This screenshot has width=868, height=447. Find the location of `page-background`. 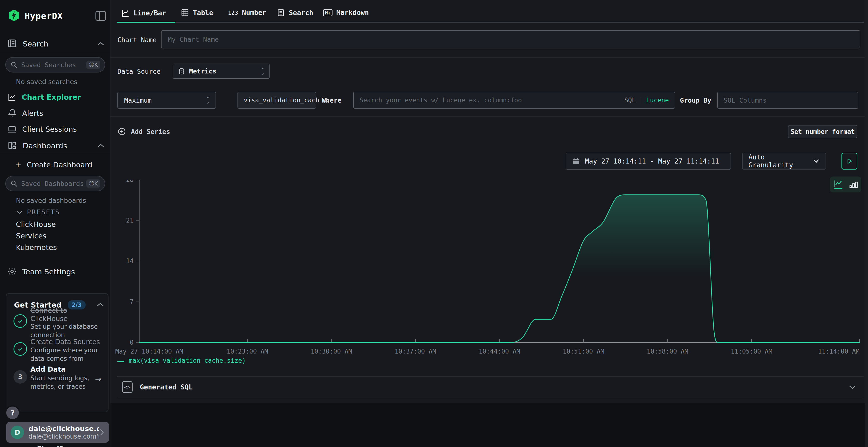

page-background is located at coordinates (489, 425).